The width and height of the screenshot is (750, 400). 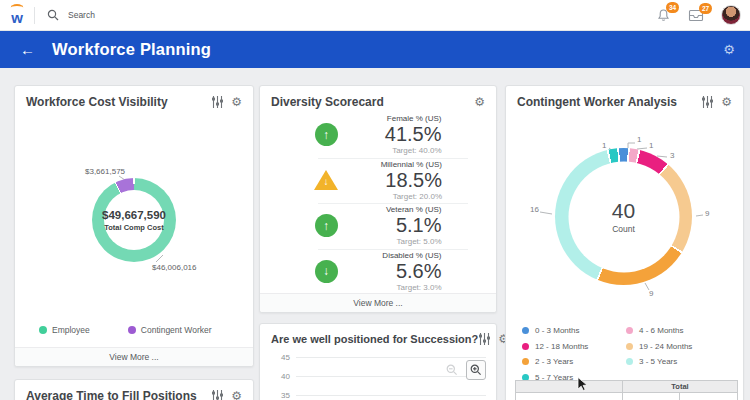 What do you see at coordinates (476, 370) in the screenshot?
I see `zoom-in-button` at bounding box center [476, 370].